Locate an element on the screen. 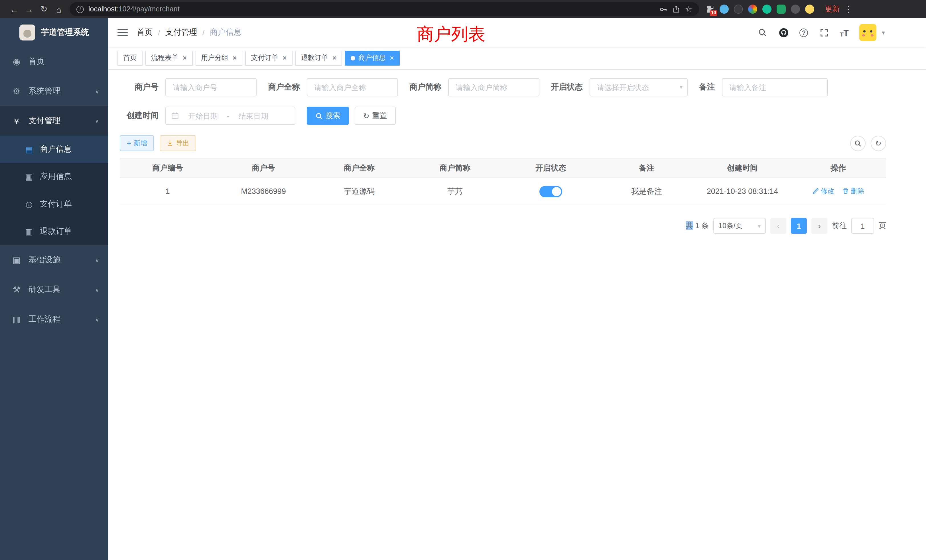  browser-back-icon: ← is located at coordinates (14, 9).